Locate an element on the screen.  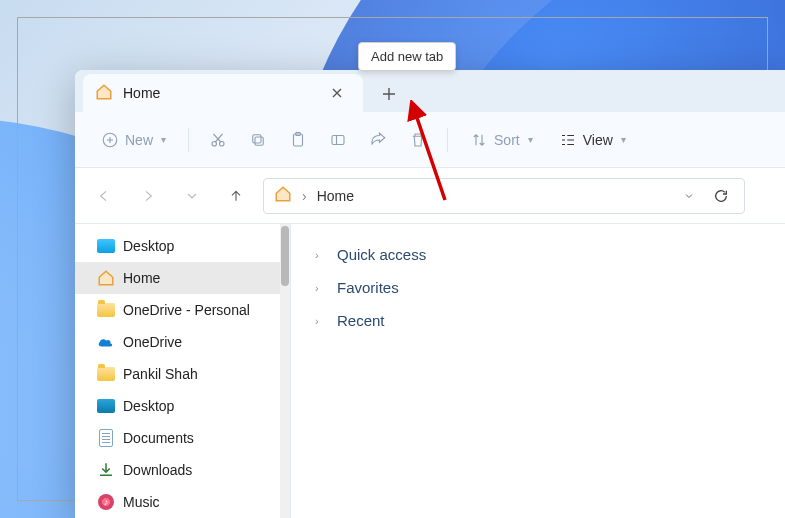
sidebar-item-label: Downloads is located at coordinates (158, 470).